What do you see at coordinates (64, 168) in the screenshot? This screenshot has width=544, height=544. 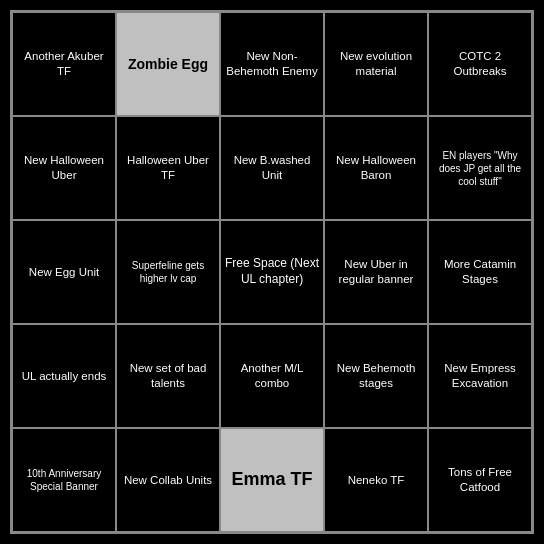 I see `cell-text-1-0: New Halloween Uber` at bounding box center [64, 168].